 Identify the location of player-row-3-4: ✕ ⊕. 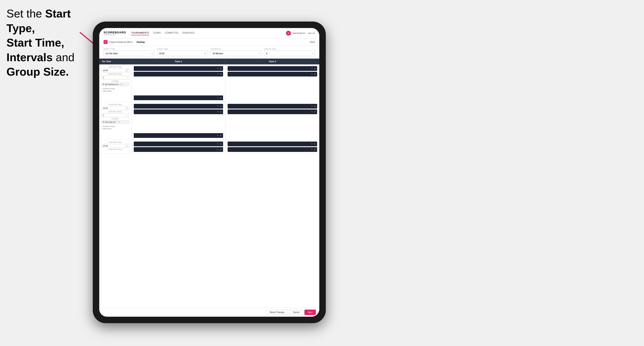
(272, 149).